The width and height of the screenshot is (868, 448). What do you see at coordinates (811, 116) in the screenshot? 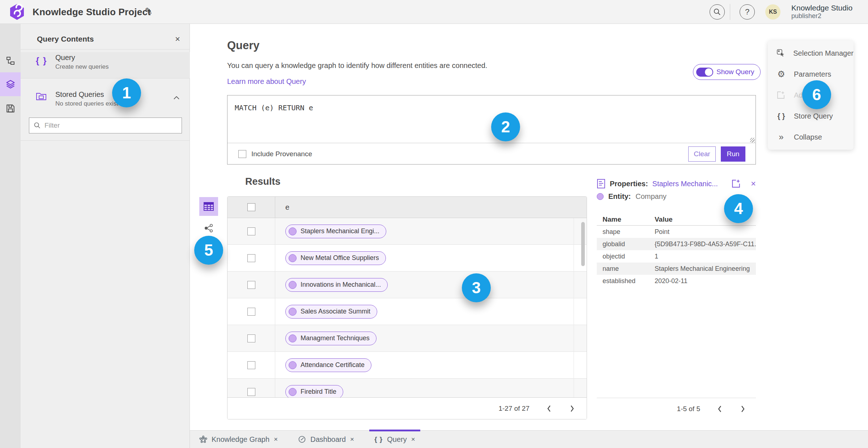
I see `menu-item-store-query: { } Store Query` at bounding box center [811, 116].